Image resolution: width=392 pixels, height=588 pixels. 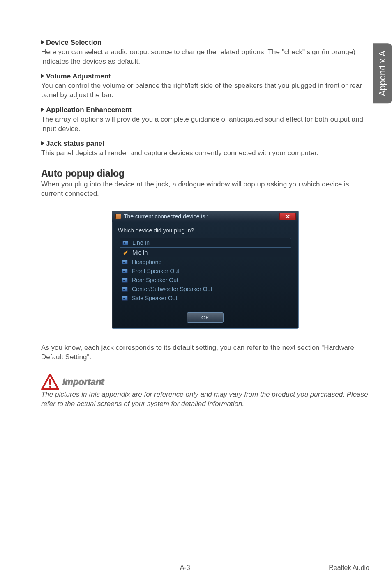 What do you see at coordinates (205, 391) in the screenshot?
I see `important-block: Important The pictures in this appendix …` at bounding box center [205, 391].